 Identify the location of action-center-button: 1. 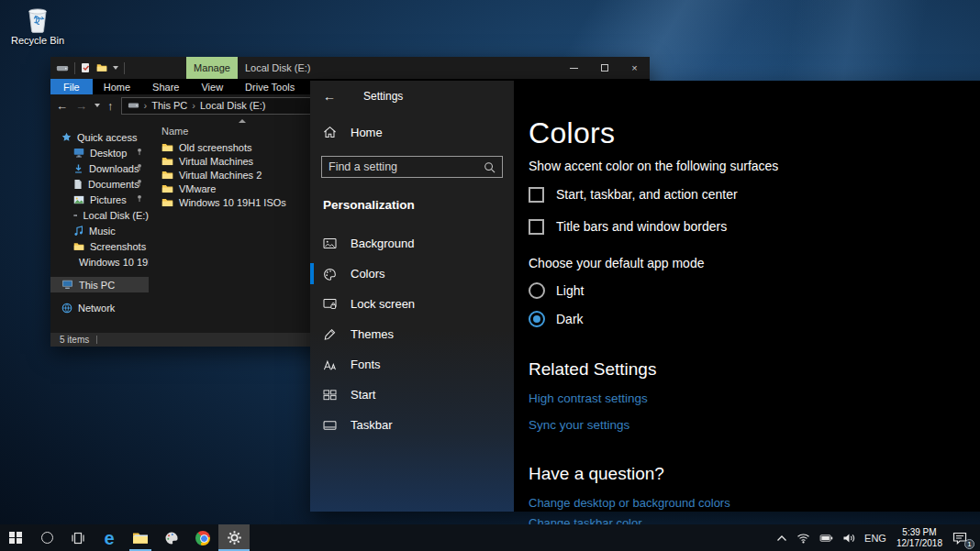
(962, 537).